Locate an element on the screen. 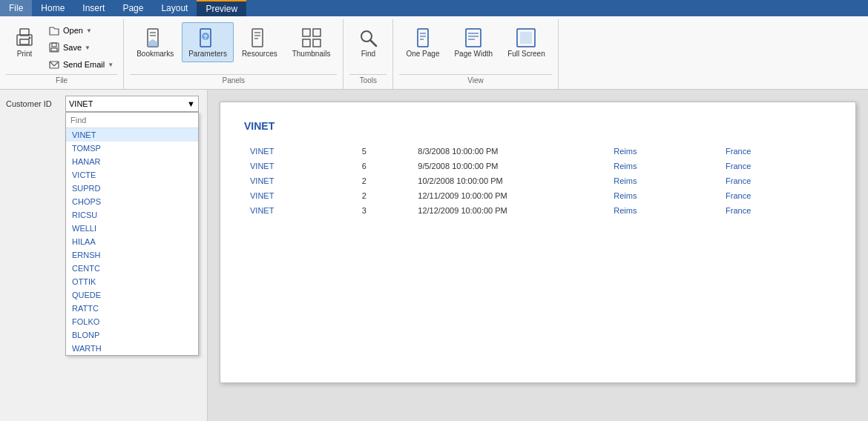 The width and height of the screenshot is (868, 421). dropdown-item: RICSU is located at coordinates (132, 215).